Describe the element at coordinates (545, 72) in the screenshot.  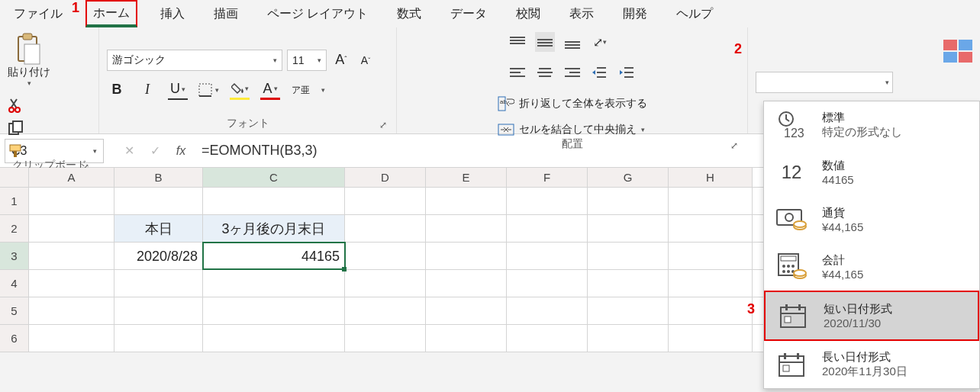
I see `align-center-icon` at that location.